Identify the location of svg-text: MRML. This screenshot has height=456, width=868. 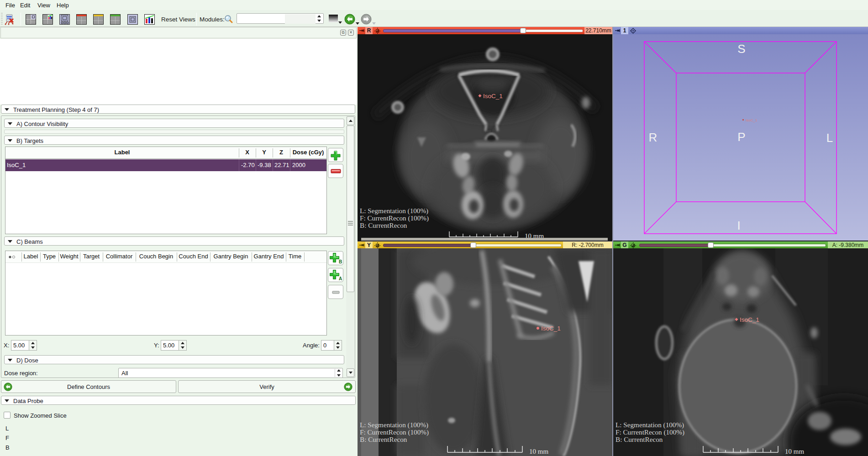
(9, 18).